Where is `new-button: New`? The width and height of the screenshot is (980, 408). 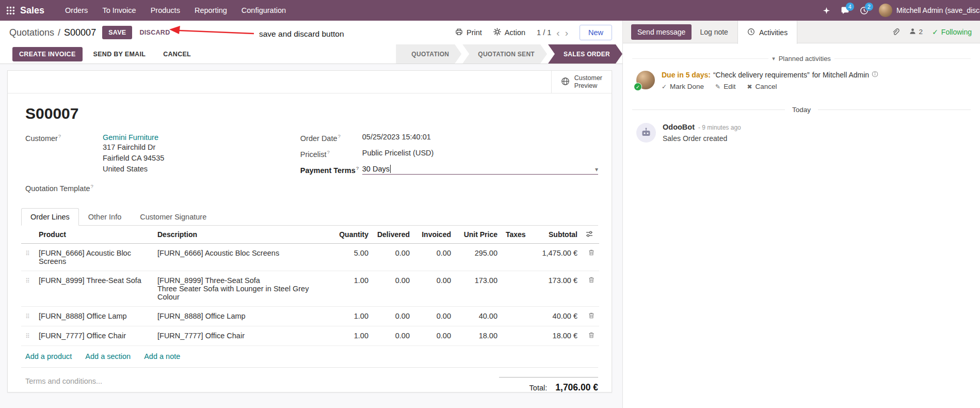
new-button: New is located at coordinates (596, 33).